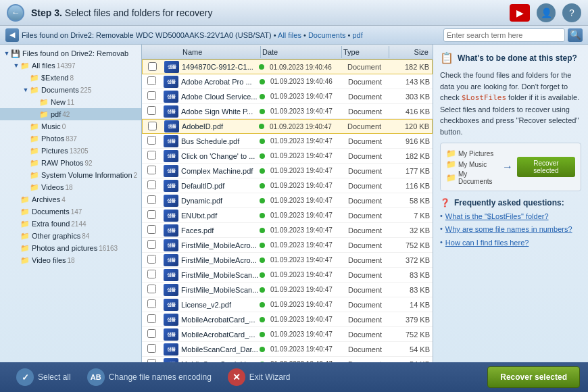 The height and width of the screenshot is (392, 588). Describe the element at coordinates (365, 52) in the screenshot. I see `header-type: Type` at that location.